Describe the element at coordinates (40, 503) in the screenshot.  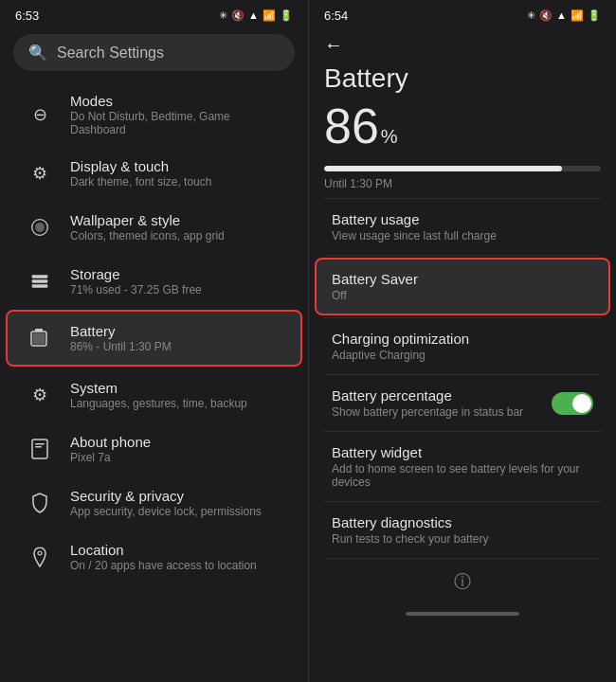
I see `security-icon` at that location.